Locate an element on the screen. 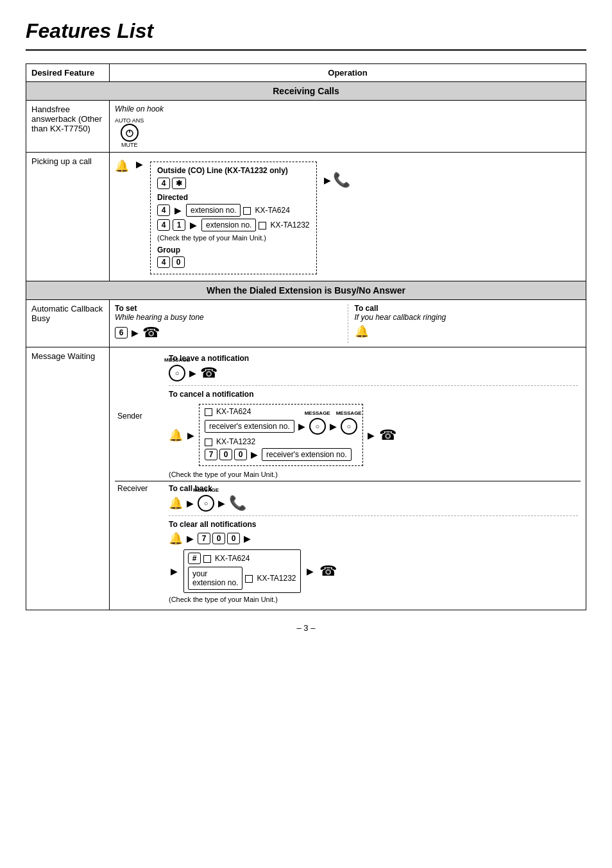 Image resolution: width=612 pixels, height=868 pixels. msg-circle-cb: ○ is located at coordinates (206, 503).